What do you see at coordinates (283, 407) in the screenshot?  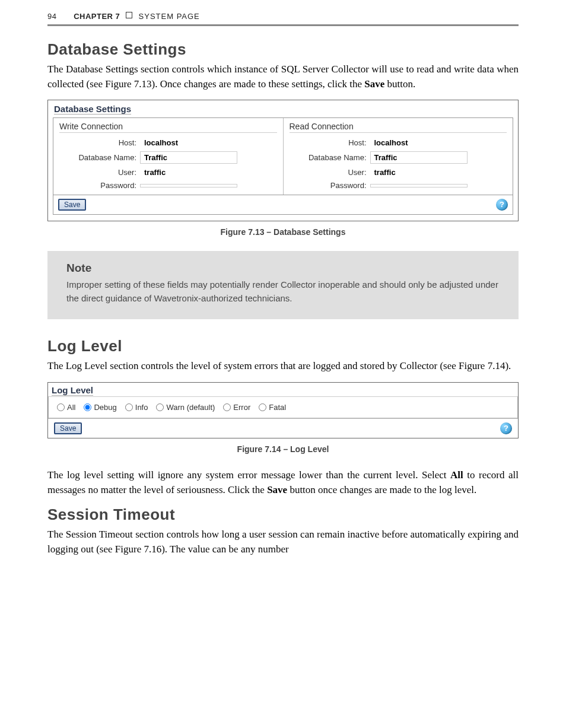 I see `log-level-radio-row: All Debug Info Warn (default) Error Fata…` at bounding box center [283, 407].